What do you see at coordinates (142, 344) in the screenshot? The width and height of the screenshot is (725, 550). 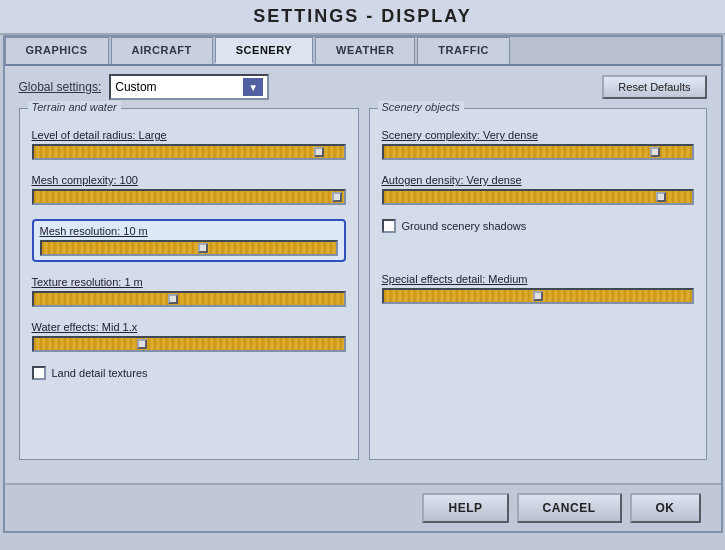 I see `water-effects-thumb` at bounding box center [142, 344].